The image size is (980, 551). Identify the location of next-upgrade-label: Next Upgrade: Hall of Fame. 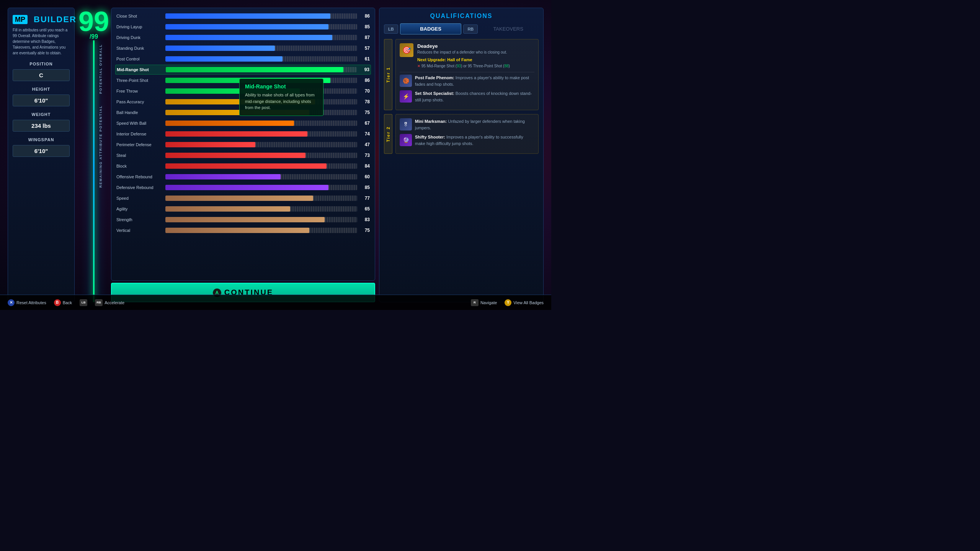
(476, 60).